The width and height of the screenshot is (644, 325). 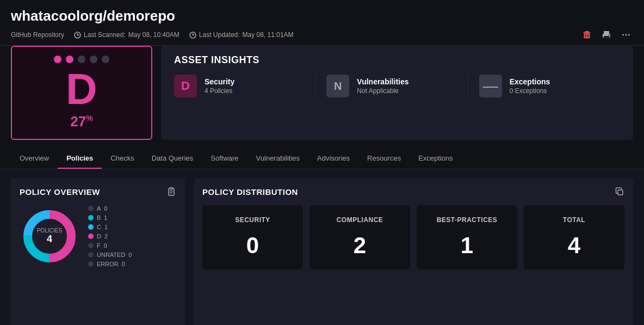 I want to click on legend: A 0 B 1 C 1 D 2, so click(x=110, y=236).